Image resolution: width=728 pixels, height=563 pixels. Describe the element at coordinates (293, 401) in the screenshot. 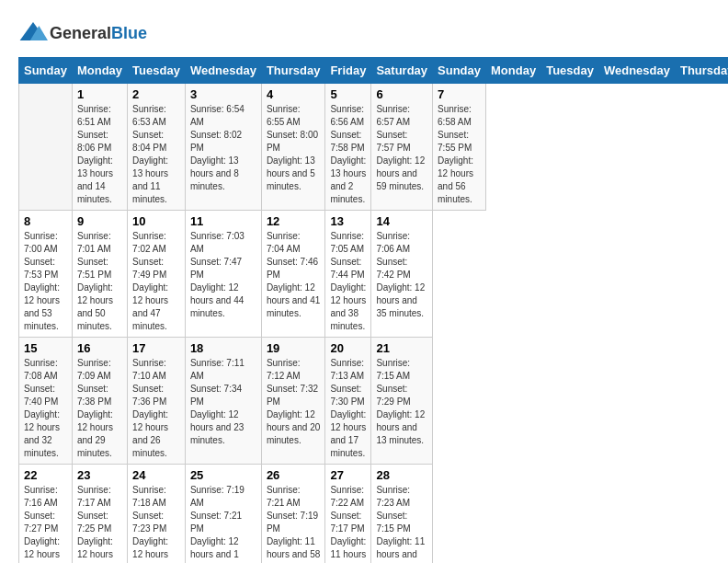

I see `day-cell-19: 19 Sunrise: 7:12 AM Sunset: 7:32 PM Dayl…` at that location.